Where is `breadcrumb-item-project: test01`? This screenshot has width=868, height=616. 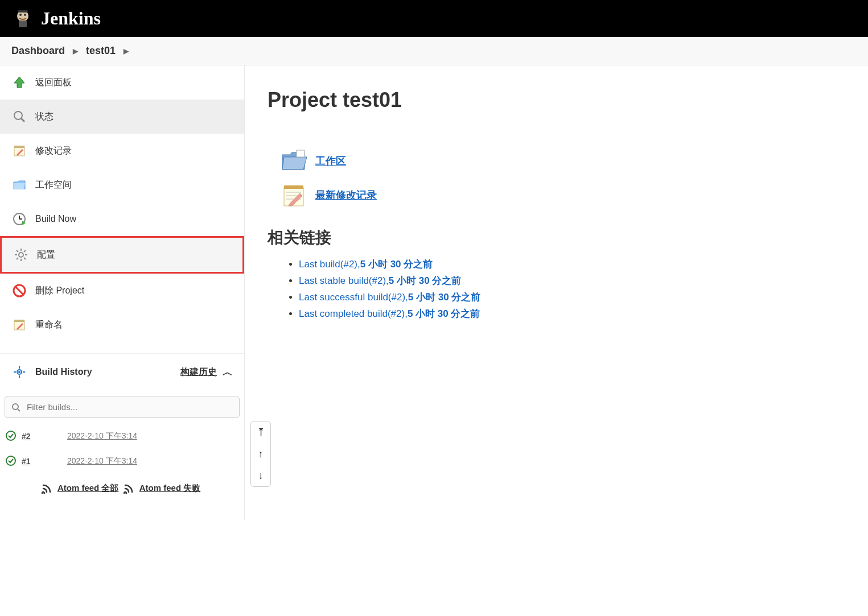
breadcrumb-item-project: test01 is located at coordinates (101, 51).